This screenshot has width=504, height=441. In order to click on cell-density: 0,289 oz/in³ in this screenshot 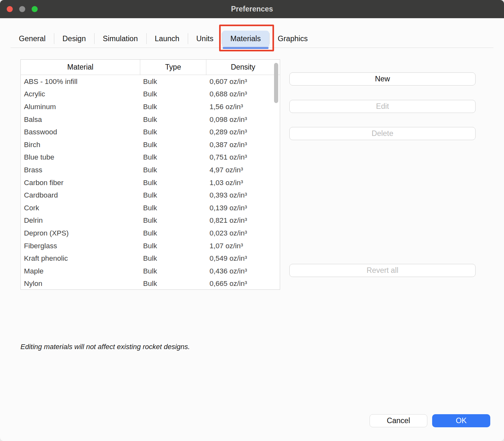, I will do `click(243, 132)`.